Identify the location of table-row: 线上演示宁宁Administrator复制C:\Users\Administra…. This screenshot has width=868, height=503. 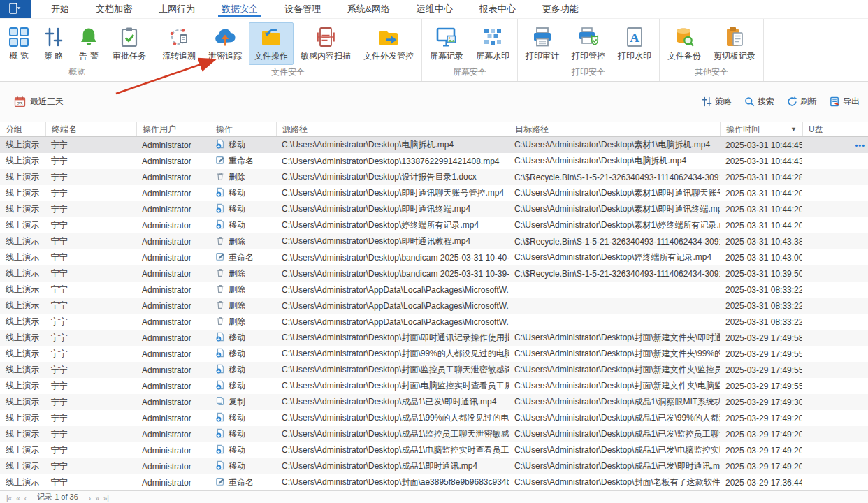
(434, 402).